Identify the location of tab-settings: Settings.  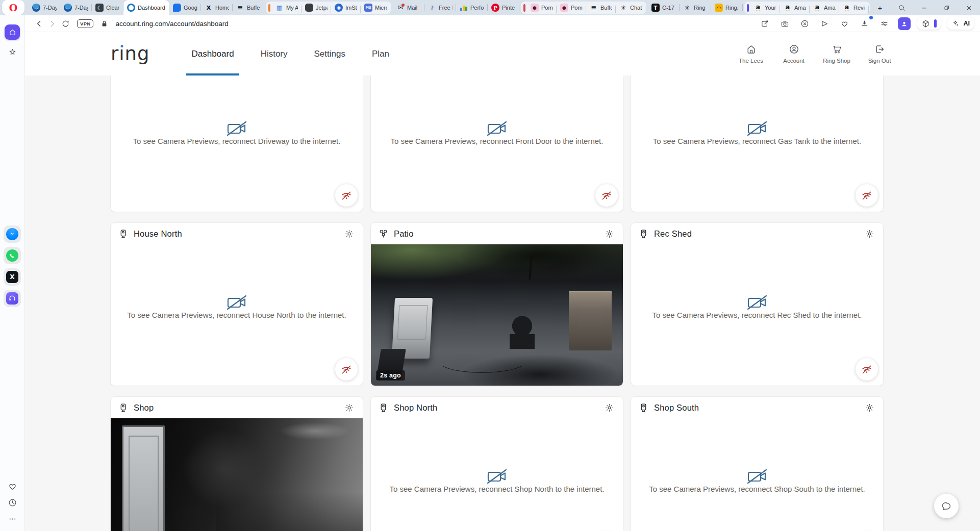
(330, 54).